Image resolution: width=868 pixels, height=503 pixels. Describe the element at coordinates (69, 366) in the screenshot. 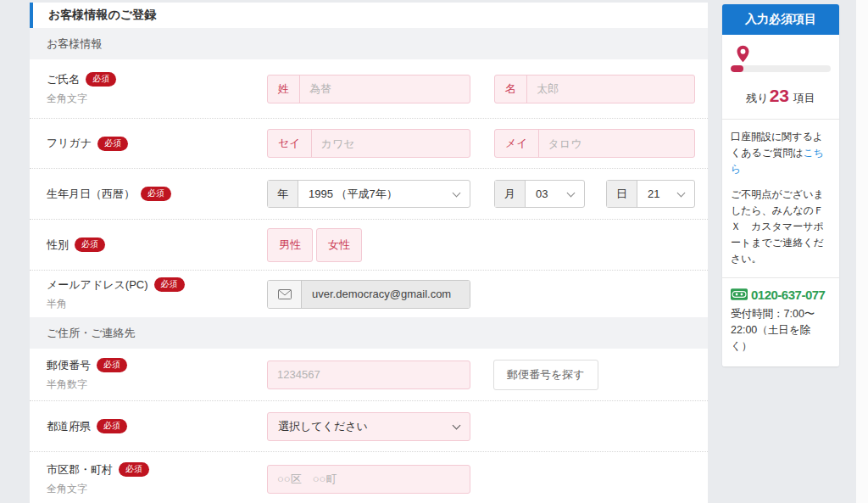

I see `postal-label: 郵便番号` at that location.